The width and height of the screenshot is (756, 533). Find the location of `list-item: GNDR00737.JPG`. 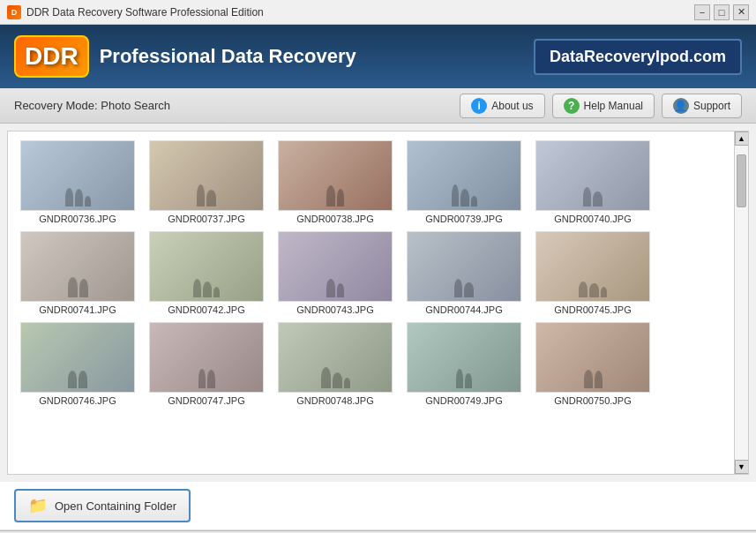

list-item: GNDR00737.JPG is located at coordinates (206, 182).